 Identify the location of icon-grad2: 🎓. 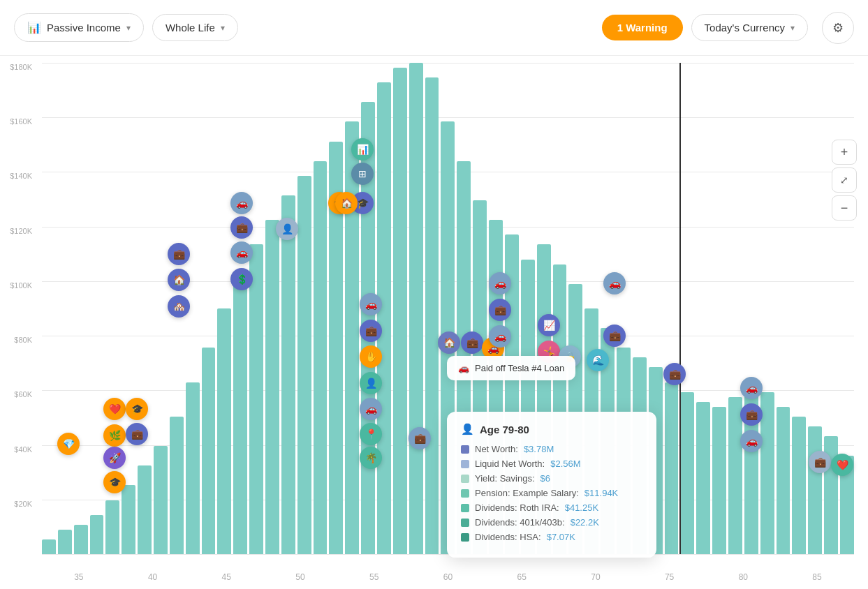
(115, 482).